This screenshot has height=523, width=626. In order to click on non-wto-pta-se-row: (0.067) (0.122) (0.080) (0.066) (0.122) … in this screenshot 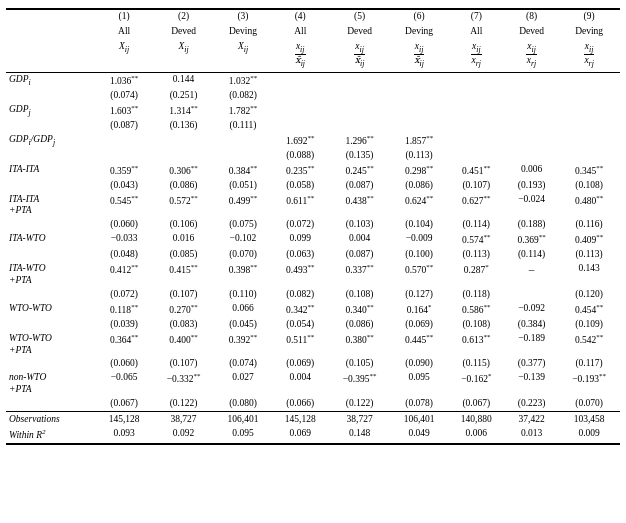, I will do `click(313, 404)`.